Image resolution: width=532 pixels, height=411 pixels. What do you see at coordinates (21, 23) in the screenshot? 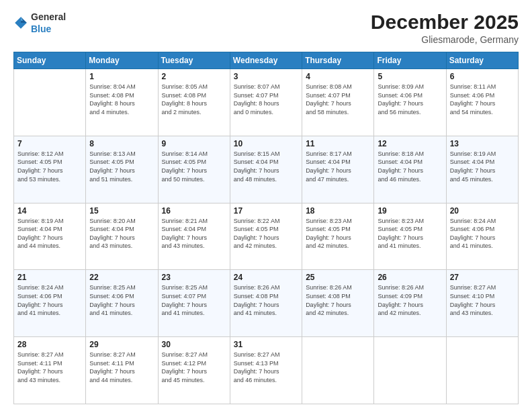
I see `logo-icon` at bounding box center [21, 23].